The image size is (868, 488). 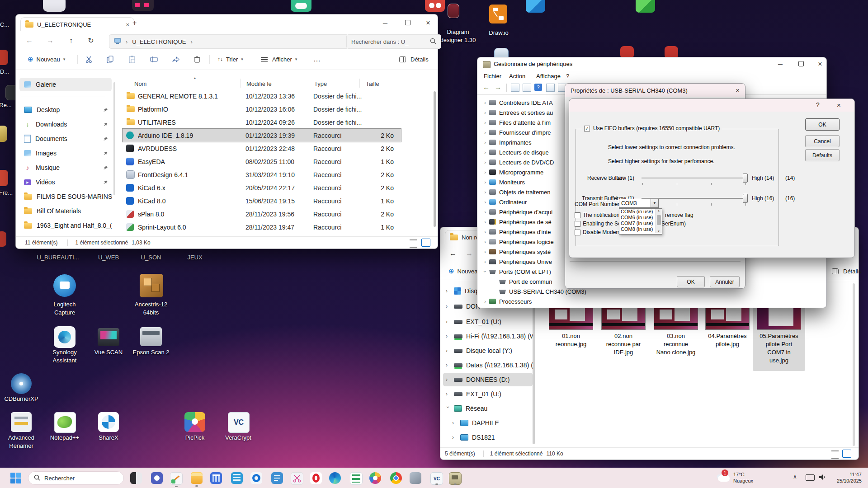 I want to click on dropdown-option: COM8 (in use), so click(x=638, y=230).